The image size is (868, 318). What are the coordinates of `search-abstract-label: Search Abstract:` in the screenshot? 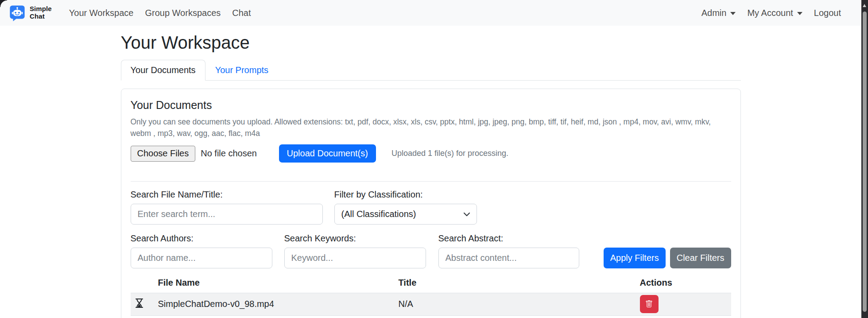 It's located at (509, 238).